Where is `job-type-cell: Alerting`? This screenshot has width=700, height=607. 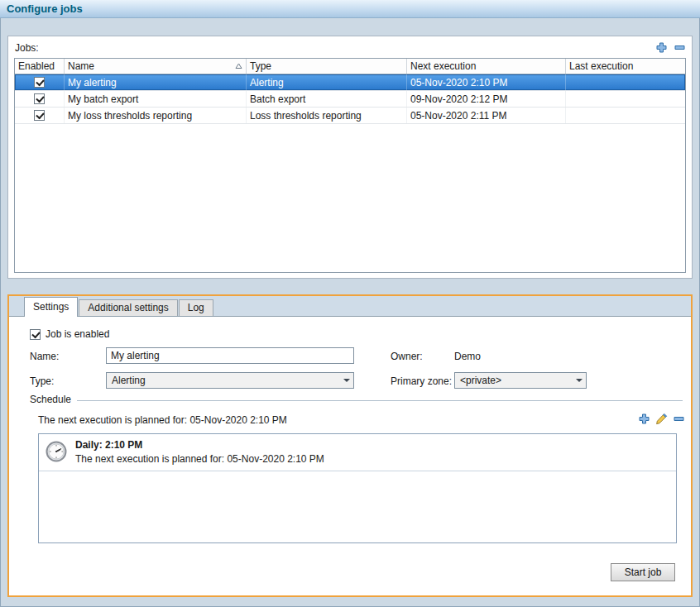 job-type-cell: Alerting is located at coordinates (327, 83).